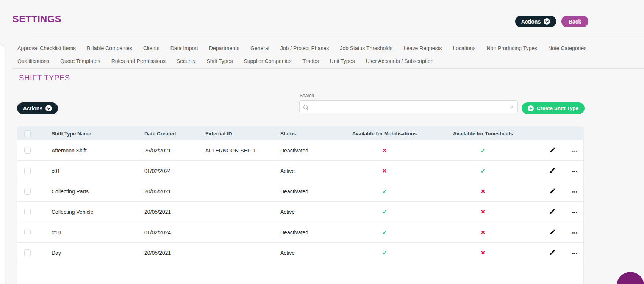 This screenshot has height=284, width=644. Describe the element at coordinates (33, 108) in the screenshot. I see `table-actions-label: Actions` at that location.